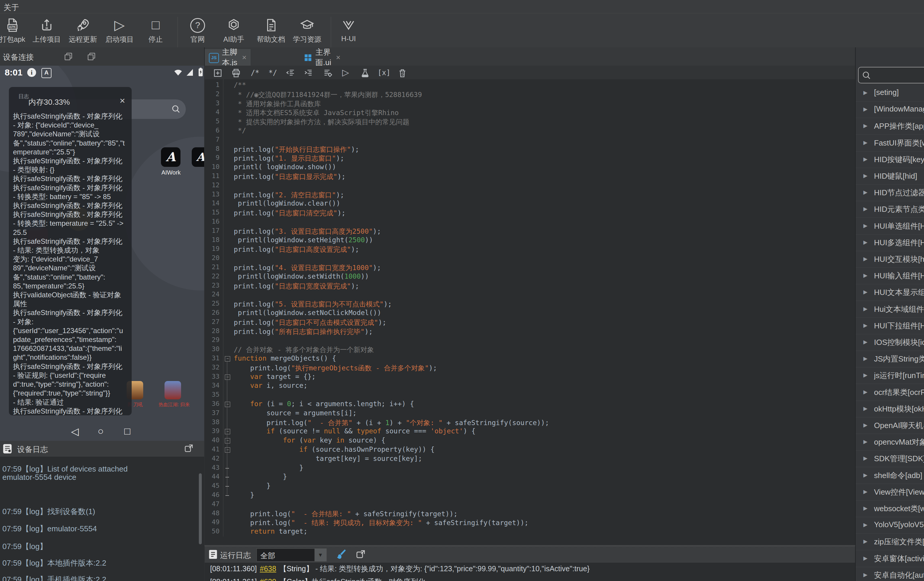 The width and height of the screenshot is (924, 581). What do you see at coordinates (127, 431) in the screenshot?
I see `recents-icon: □` at bounding box center [127, 431].